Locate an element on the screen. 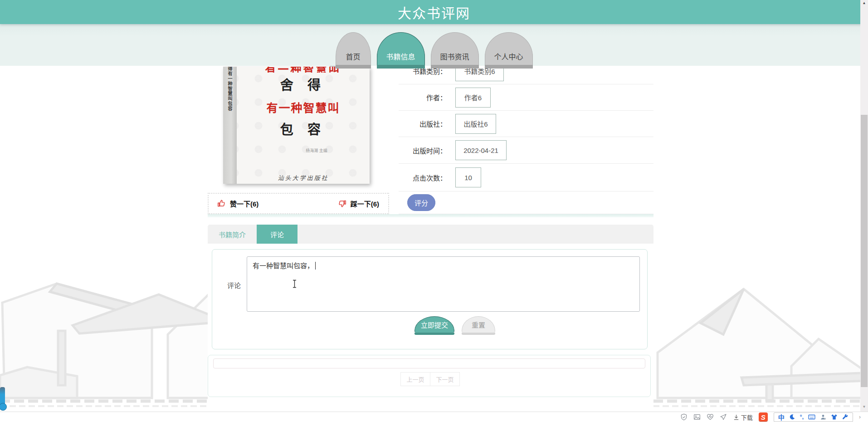 This screenshot has height=422, width=868. side-panel-handle is located at coordinates (3, 397).